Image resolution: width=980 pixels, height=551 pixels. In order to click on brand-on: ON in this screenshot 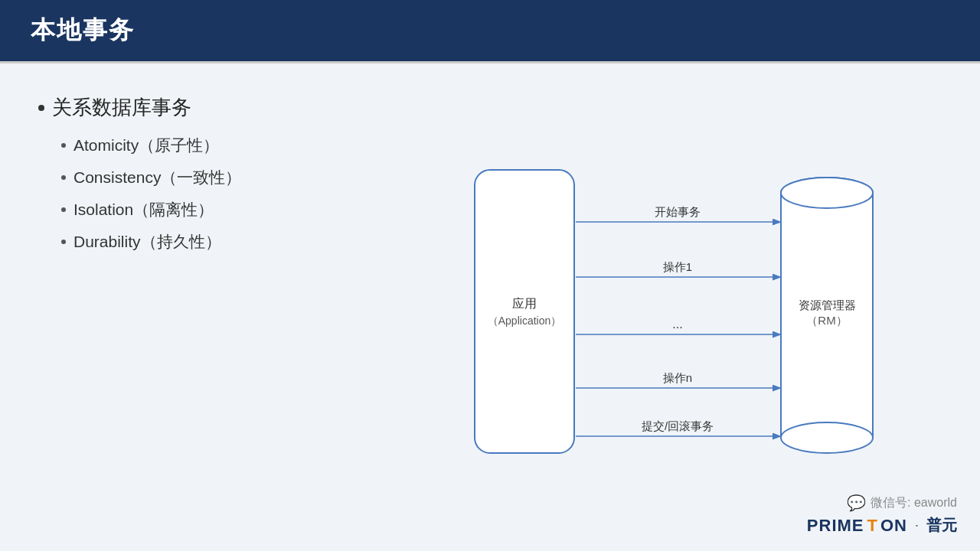, I will do `click(894, 526)`.